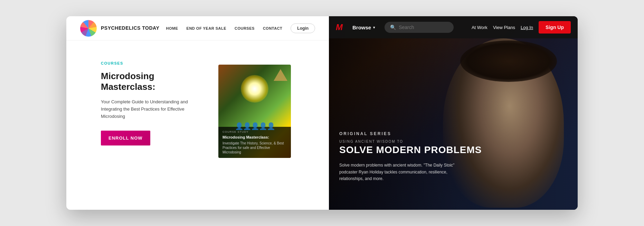  I want to click on study-label: COURSE STUDY, so click(255, 132).